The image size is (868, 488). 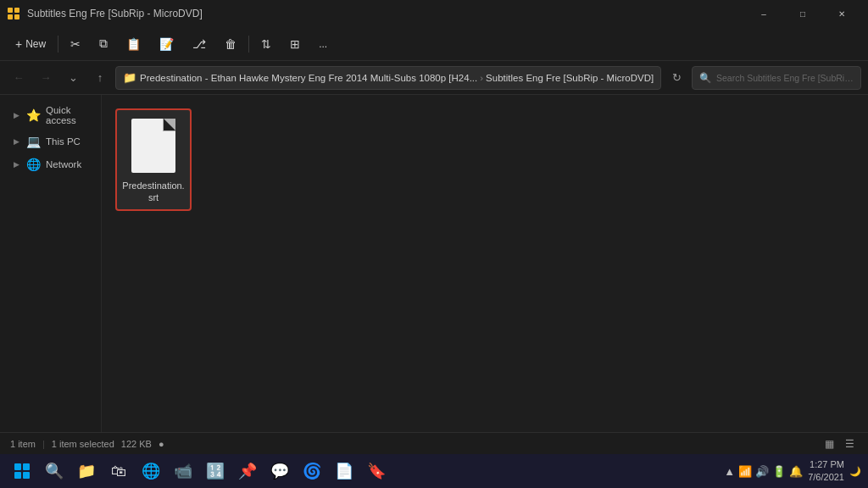 I want to click on share-button: ⎇, so click(x=199, y=44).